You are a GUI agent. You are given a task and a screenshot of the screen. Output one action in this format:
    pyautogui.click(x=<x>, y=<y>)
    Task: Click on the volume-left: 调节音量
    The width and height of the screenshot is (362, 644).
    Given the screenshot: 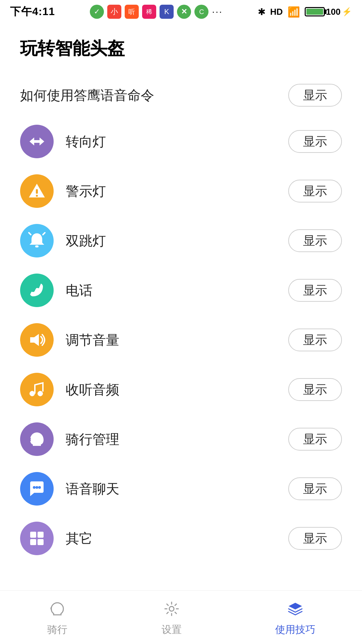 What is the action you would take?
    pyautogui.click(x=70, y=340)
    